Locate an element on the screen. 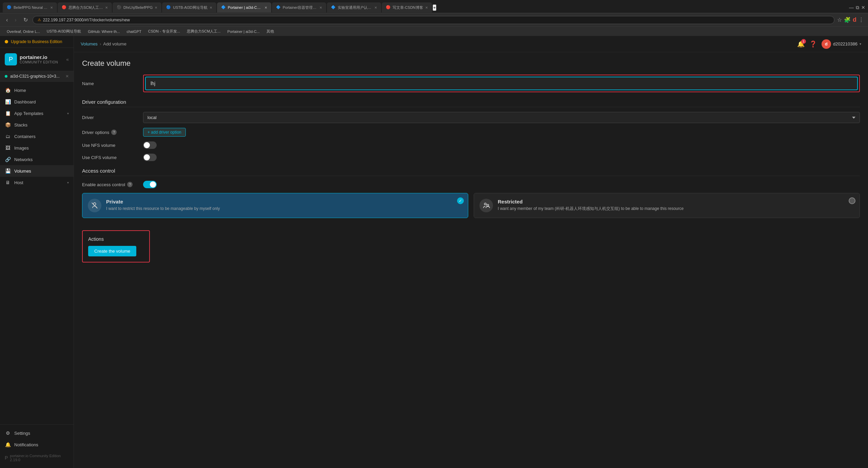 The image size is (868, 468). address-bar: ⚠ 222.199.197.237:9000/#!/7/docker/volum… is located at coordinates (433, 20).